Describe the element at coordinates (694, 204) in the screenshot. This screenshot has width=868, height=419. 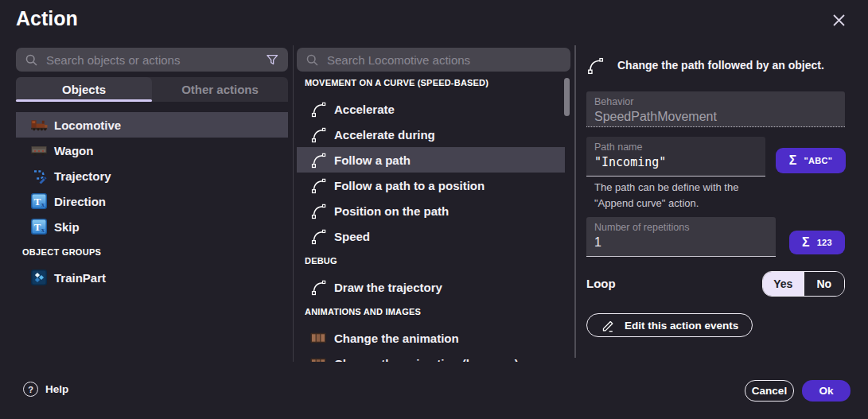
I see `path-help-line2: "Append curve" action.` at that location.